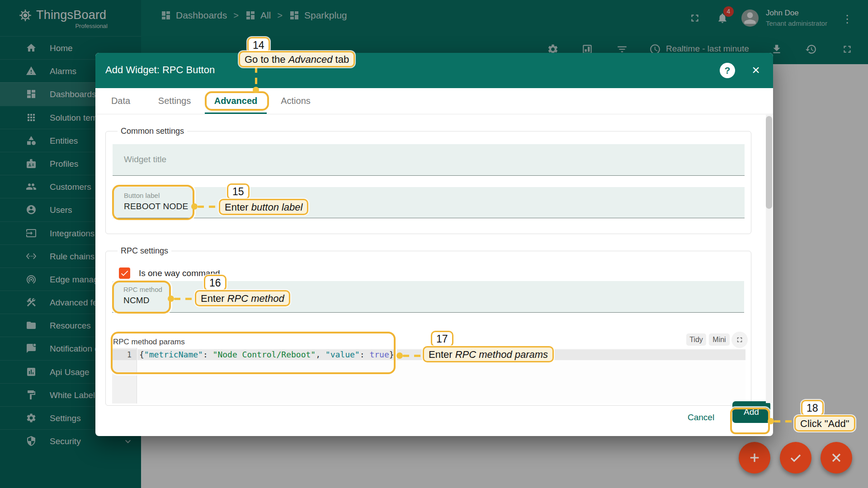 The width and height of the screenshot is (868, 488). Describe the element at coordinates (264, 207) in the screenshot. I see `annotation-text: Enter button label` at that location.